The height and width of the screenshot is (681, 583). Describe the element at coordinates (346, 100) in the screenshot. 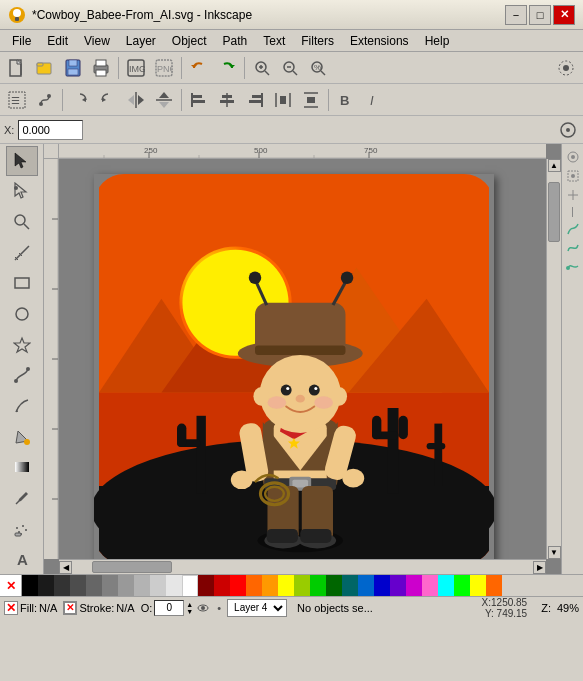

I see `bold-button: B` at that location.